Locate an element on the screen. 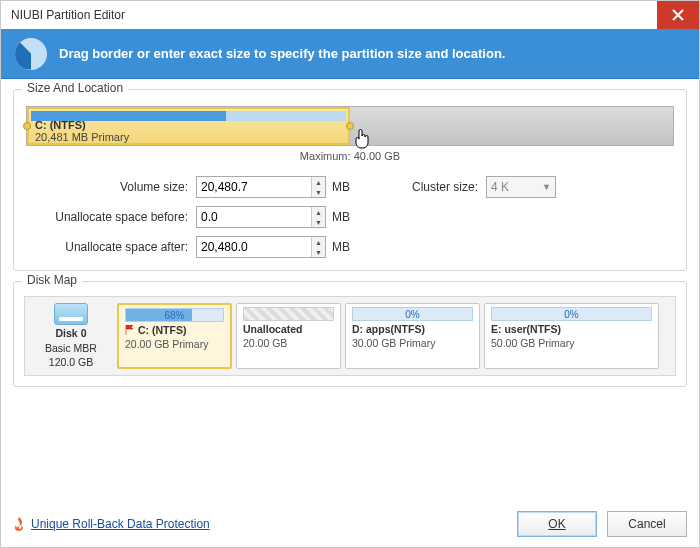  unalloc-before-input: ▲▼ is located at coordinates (261, 217).